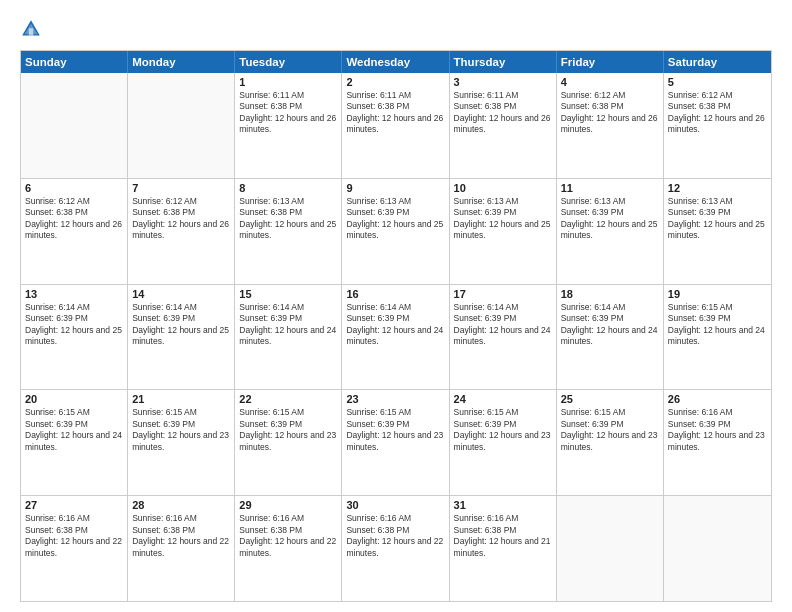  What do you see at coordinates (395, 113) in the screenshot?
I see `cell-info: Sunrise: 6:11 AMSunset: 6:38 PMDaylight:…` at bounding box center [395, 113].